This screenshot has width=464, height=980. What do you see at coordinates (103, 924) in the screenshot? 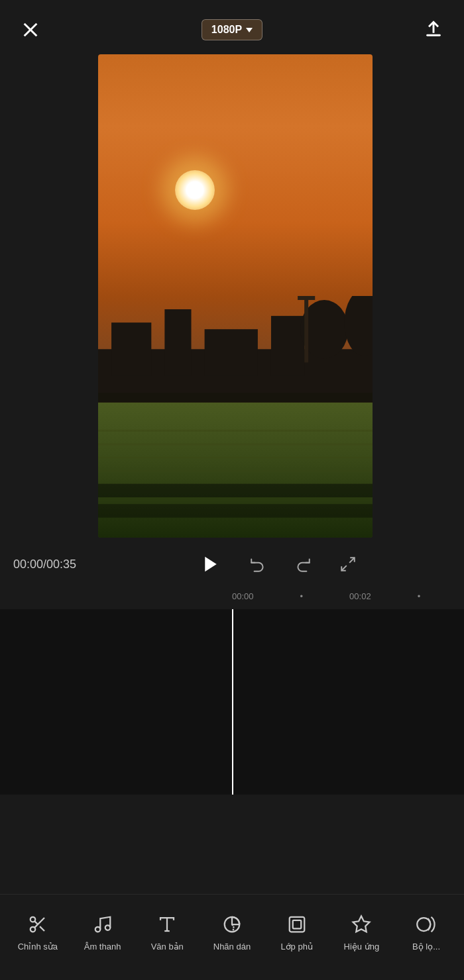
I see `music-note-icon` at bounding box center [103, 924].